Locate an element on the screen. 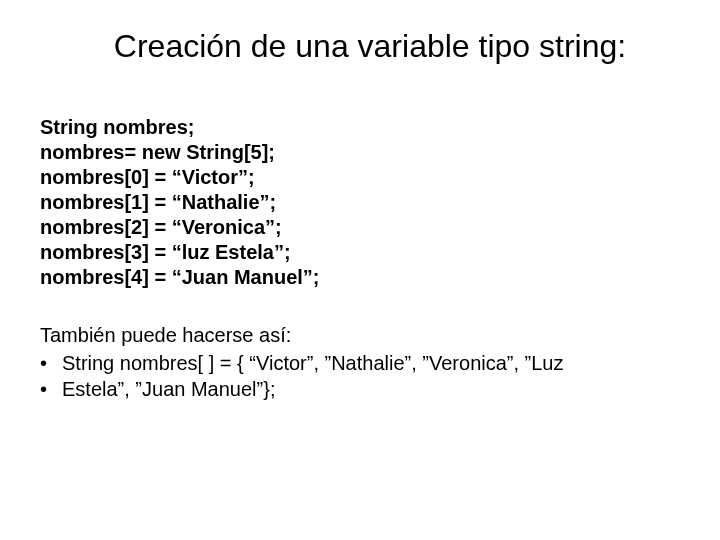 Image resolution: width=720 pixels, height=540 pixels. code-line: nombres[4] = “Juan Manuel”; is located at coordinates (360, 278).